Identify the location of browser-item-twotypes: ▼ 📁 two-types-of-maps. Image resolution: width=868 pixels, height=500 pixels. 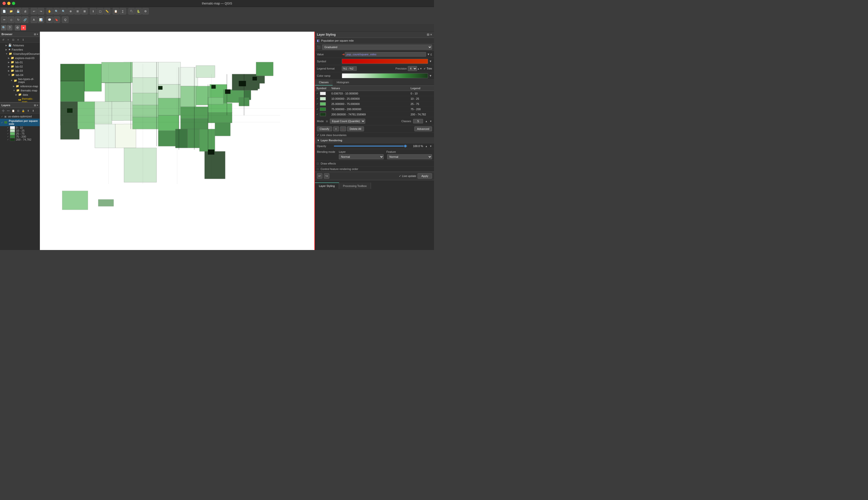
(20, 80).